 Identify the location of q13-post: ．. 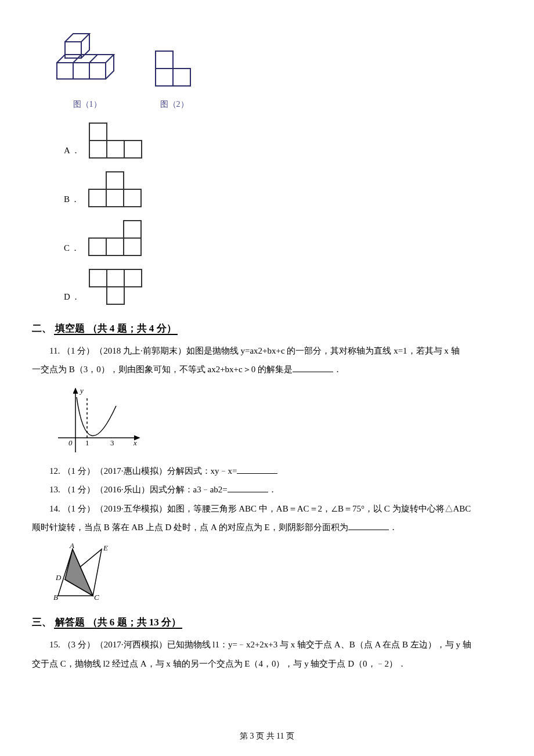
(273, 489).